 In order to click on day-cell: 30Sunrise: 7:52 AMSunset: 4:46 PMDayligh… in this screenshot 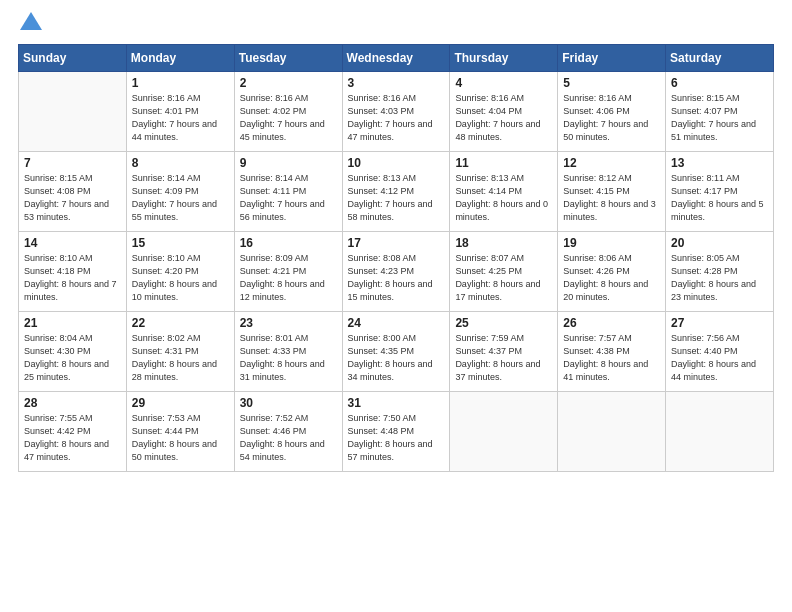, I will do `click(288, 432)`.